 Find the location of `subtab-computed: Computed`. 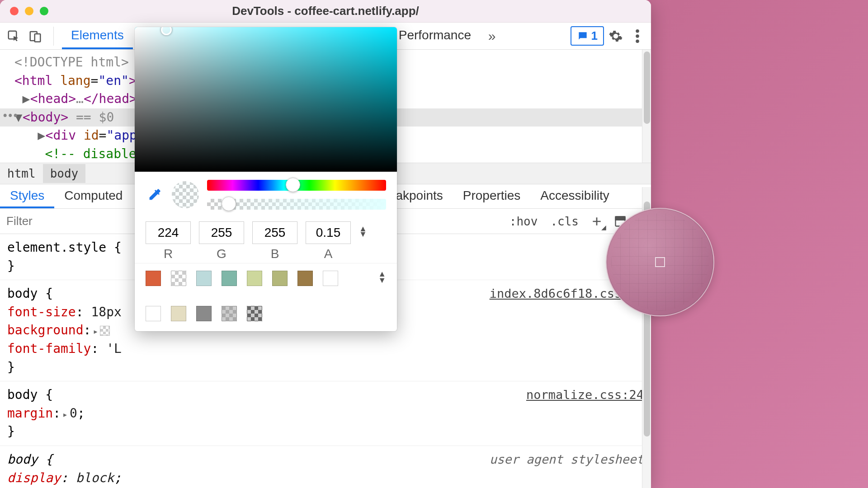

subtab-computed: Computed is located at coordinates (93, 196).